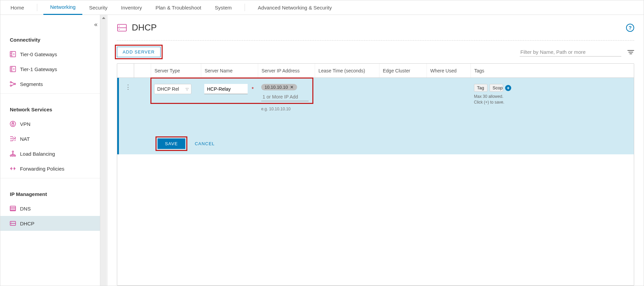  I want to click on sidebar-scrollbar, so click(103, 150).